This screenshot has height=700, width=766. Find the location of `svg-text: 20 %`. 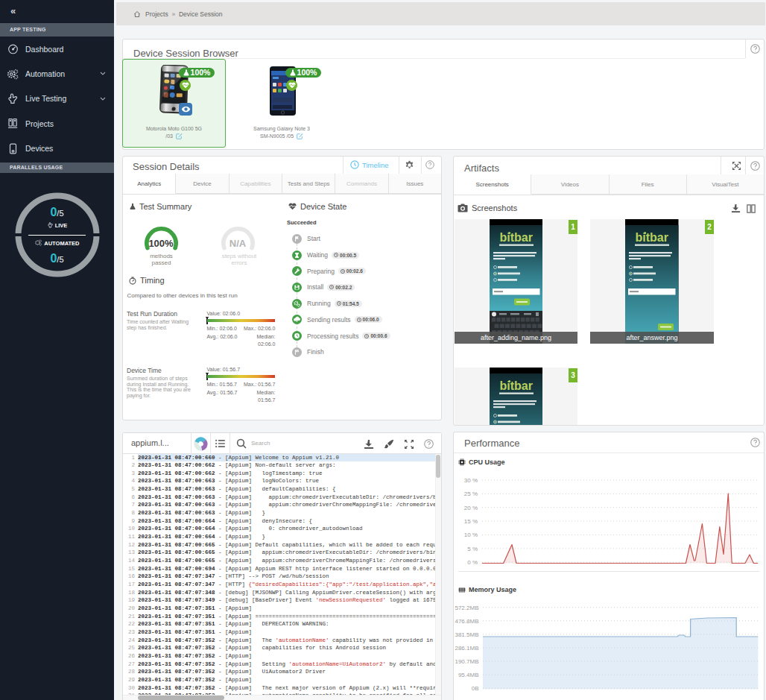

svg-text: 20 % is located at coordinates (471, 508).